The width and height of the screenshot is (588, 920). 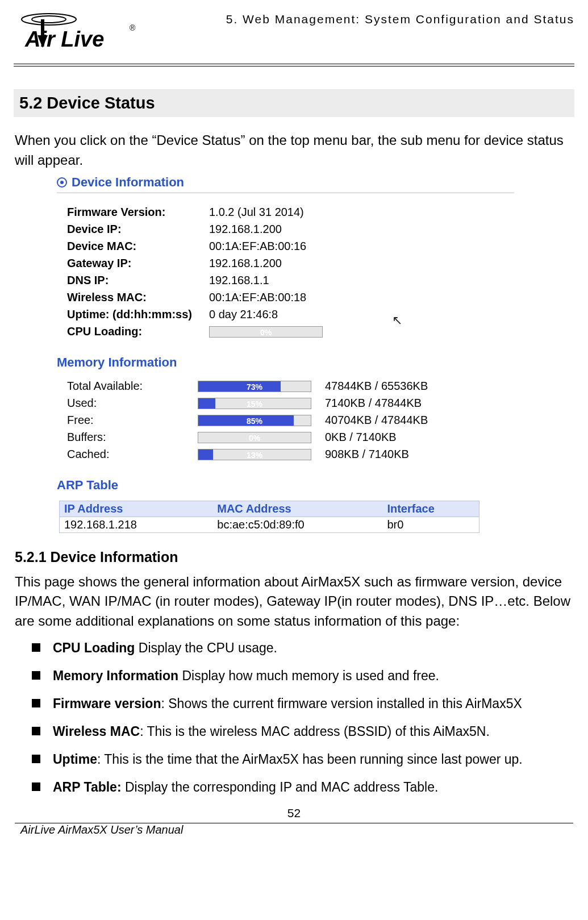 What do you see at coordinates (431, 509) in the screenshot?
I see `arp-header-iface: Interface` at bounding box center [431, 509].